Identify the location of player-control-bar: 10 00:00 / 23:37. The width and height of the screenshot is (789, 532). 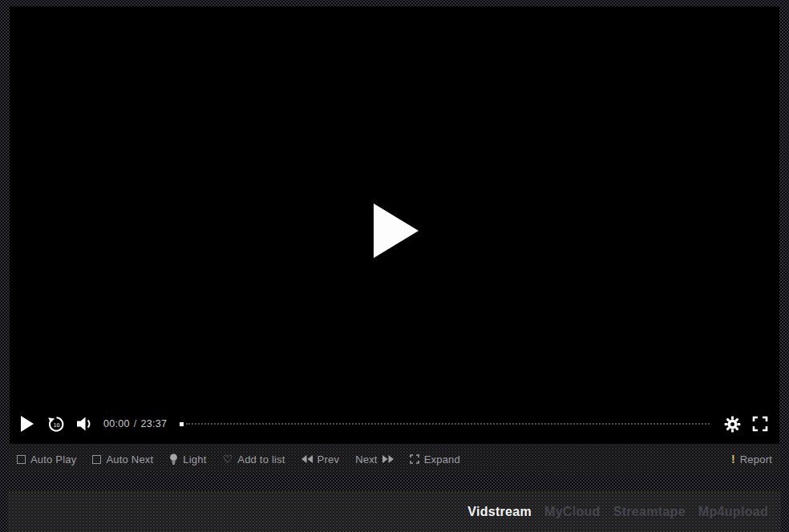
(394, 424).